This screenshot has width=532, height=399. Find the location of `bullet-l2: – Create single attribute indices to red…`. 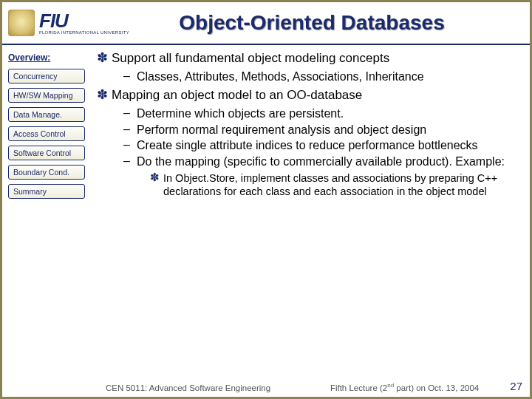

bullet-l2: – Create single attribute indices to red… is located at coordinates (321, 146).